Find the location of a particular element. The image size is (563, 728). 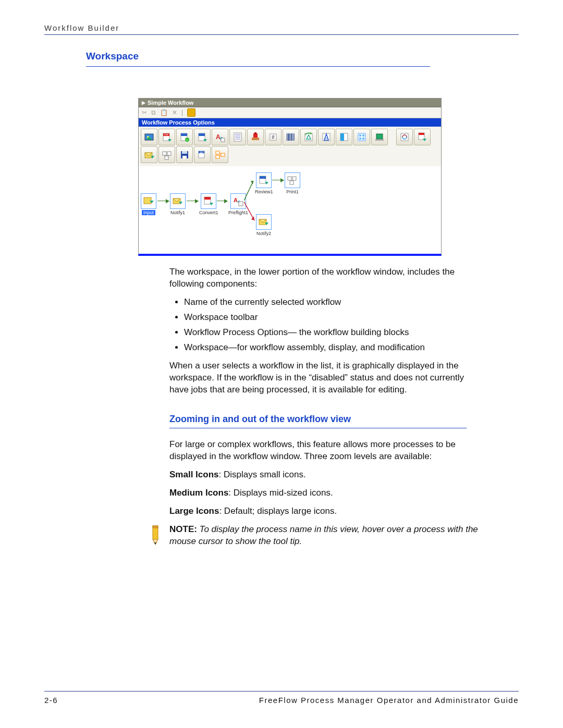

zoom-small: Small Icons: Displays small icons. is located at coordinates (324, 475).